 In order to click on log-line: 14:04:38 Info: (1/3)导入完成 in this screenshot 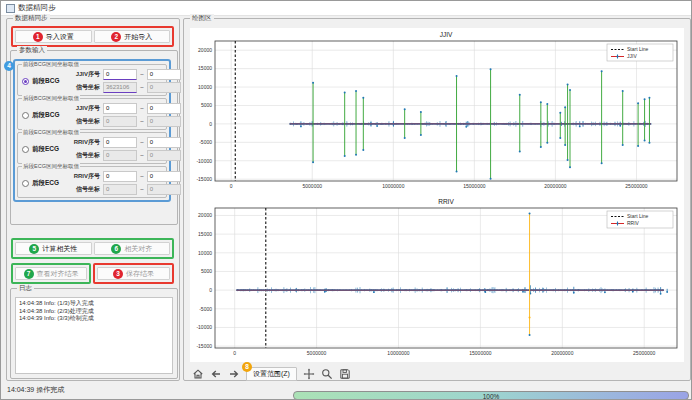, I will do `click(94, 304)`.